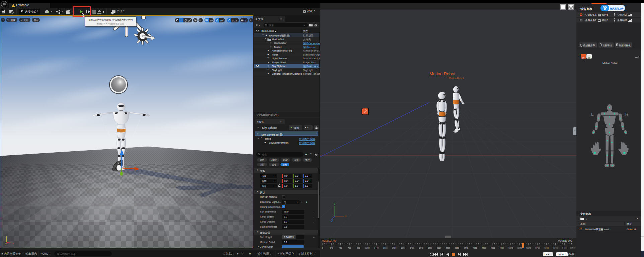 The image size is (644, 257). Describe the element at coordinates (323, 248) in the screenshot. I see `svg-text: 0` at that location.